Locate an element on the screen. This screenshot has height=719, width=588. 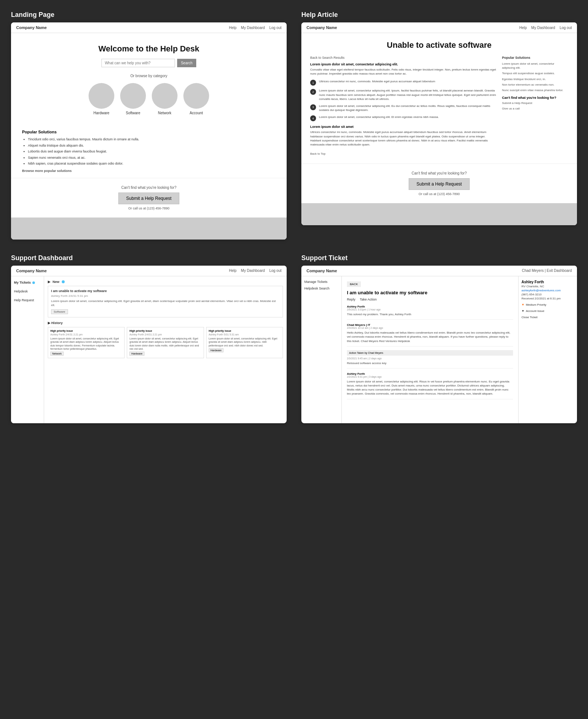
info-email: ashleyforth@redventures.com is located at coordinates (548, 290).